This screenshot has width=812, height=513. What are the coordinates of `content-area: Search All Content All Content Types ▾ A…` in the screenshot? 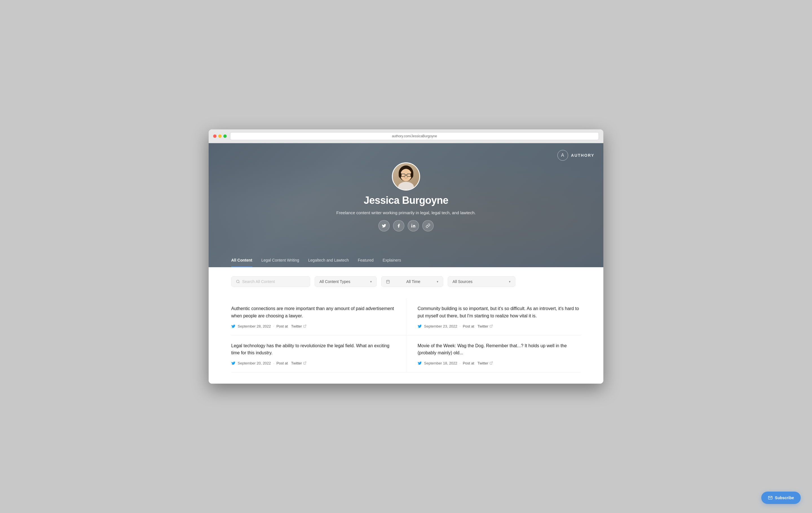 It's located at (406, 325).